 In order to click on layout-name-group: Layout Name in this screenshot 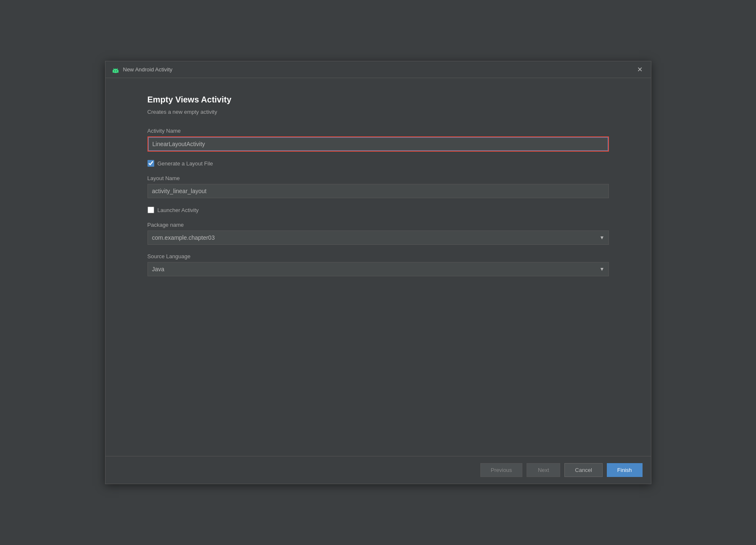, I will do `click(378, 186)`.